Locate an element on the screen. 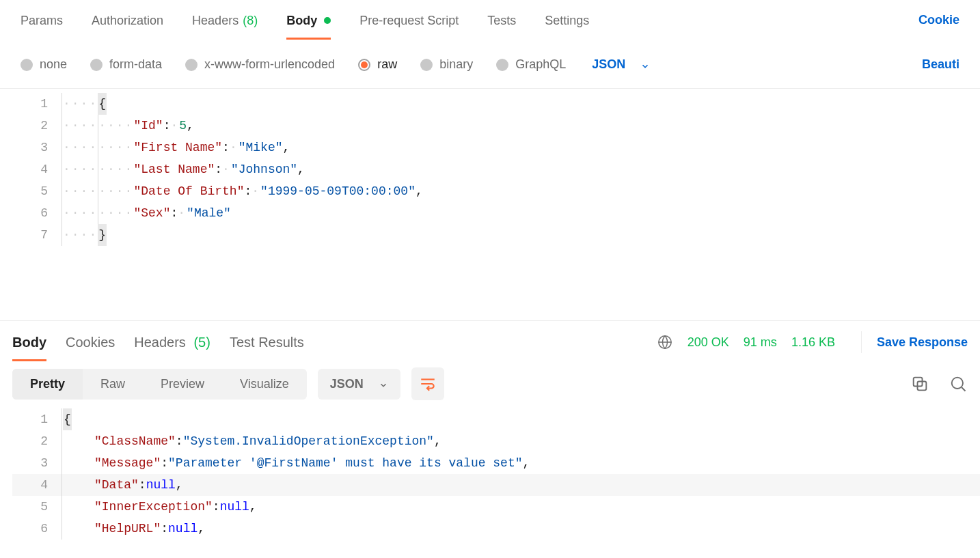 This screenshot has height=558, width=980. body-type-graphql: GraphQL is located at coordinates (531, 64).